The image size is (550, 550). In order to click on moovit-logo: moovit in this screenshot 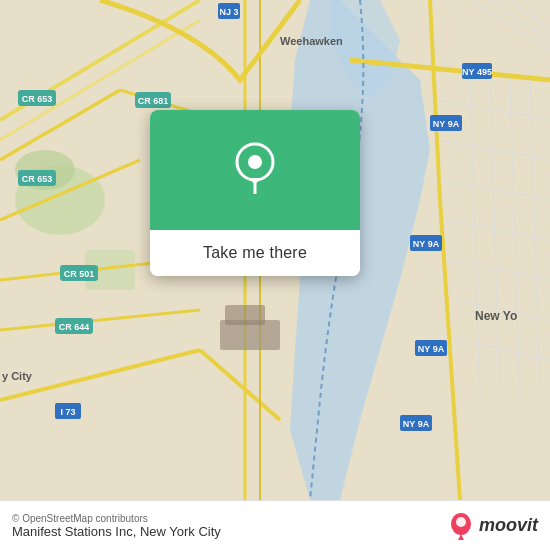, I will do `click(492, 526)`.